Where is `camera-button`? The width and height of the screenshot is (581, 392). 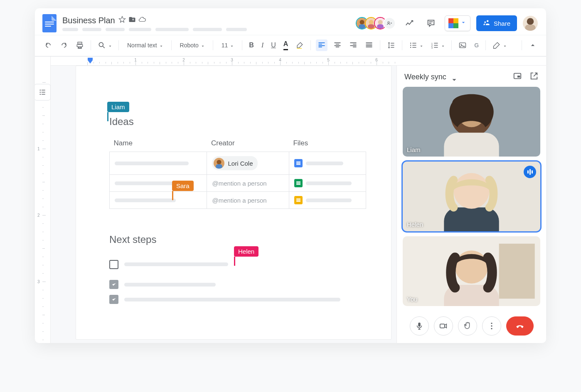
camera-button is located at coordinates (443, 326).